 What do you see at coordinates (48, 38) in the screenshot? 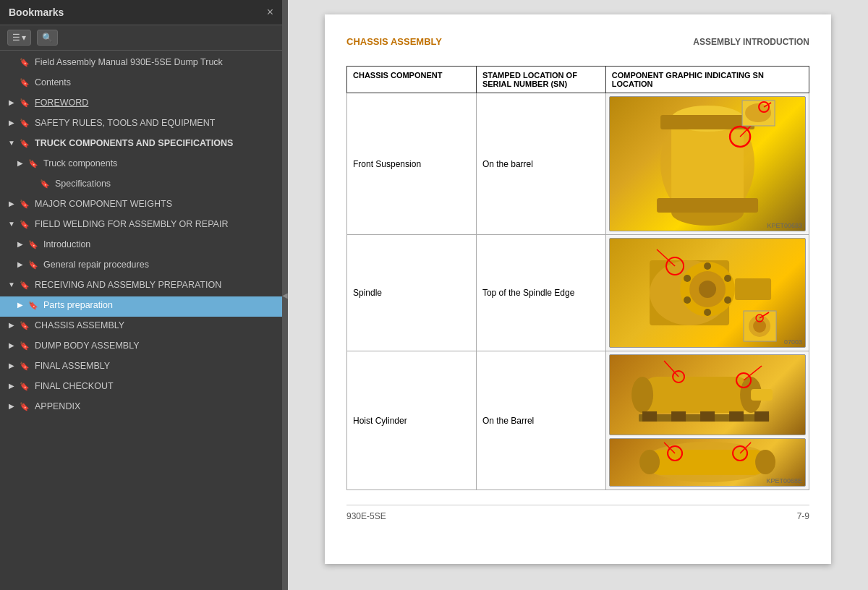
I see `search-bookmarks-btn: 🔍` at bounding box center [48, 38].